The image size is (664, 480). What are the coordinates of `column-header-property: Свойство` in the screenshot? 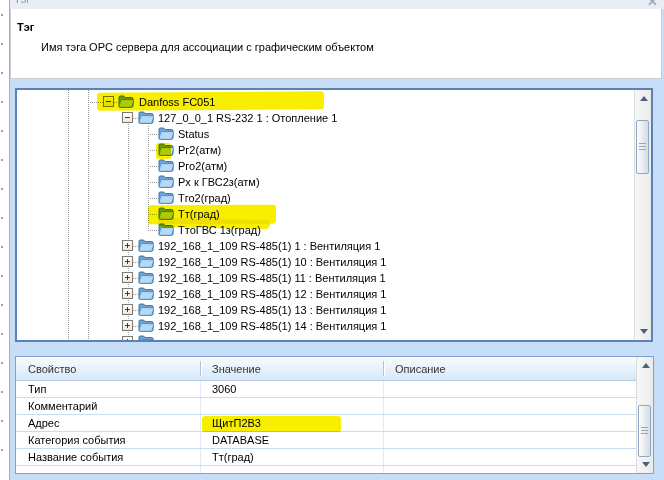 It's located at (52, 369).